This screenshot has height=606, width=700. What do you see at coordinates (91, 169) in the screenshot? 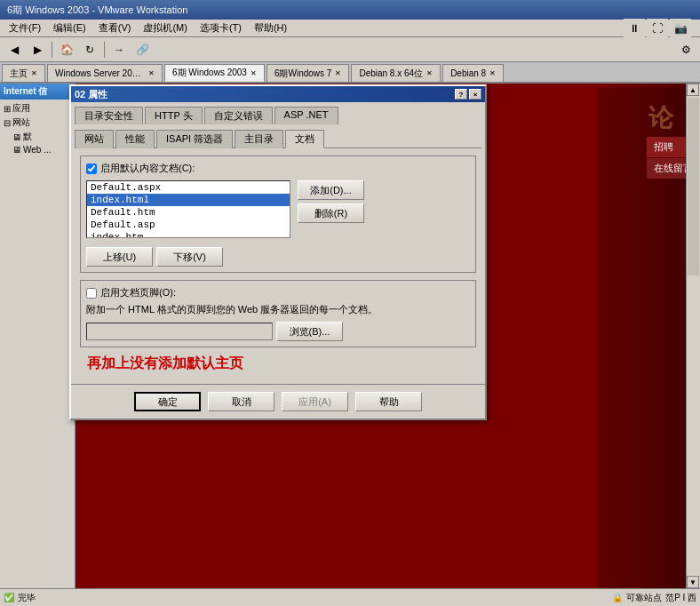
I see `enable-default-doc-checkbox` at bounding box center [91, 169].